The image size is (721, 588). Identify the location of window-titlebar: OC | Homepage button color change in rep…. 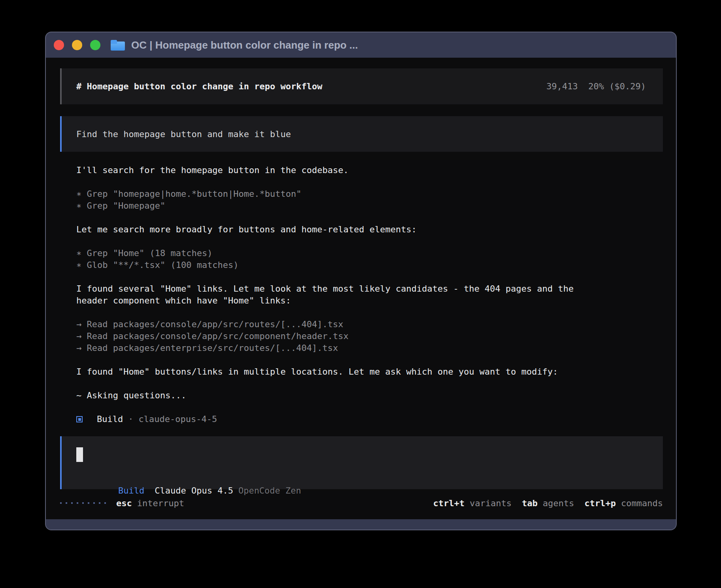
(361, 45).